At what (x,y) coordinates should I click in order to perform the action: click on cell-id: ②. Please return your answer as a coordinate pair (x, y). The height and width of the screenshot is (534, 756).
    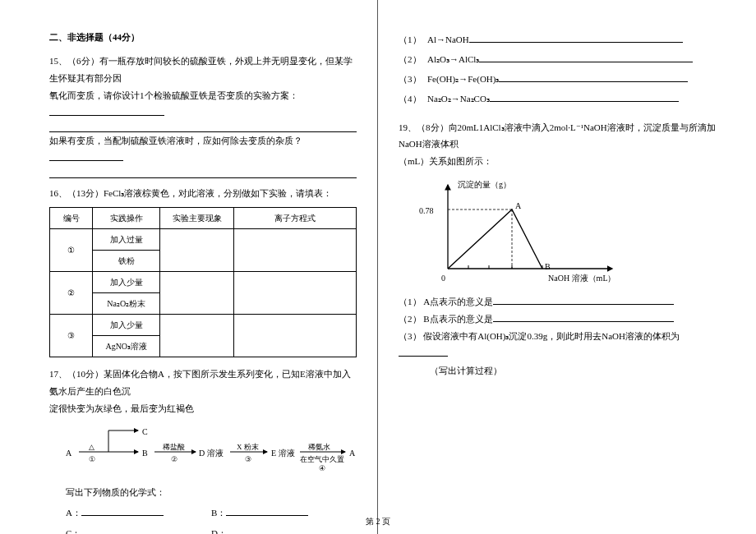
    Looking at the image, I should click on (71, 293).